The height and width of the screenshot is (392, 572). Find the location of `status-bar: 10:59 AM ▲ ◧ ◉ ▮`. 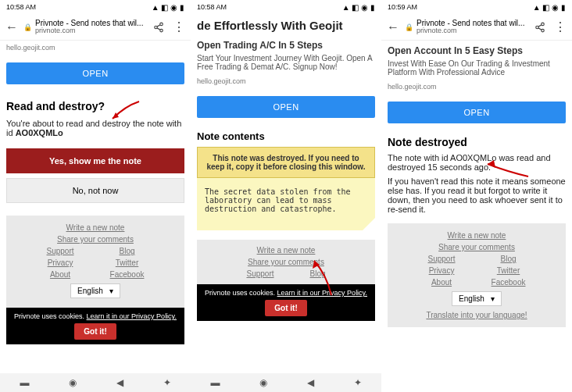

status-bar: 10:59 AM ▲ ◧ ◉ ▮ is located at coordinates (477, 7).